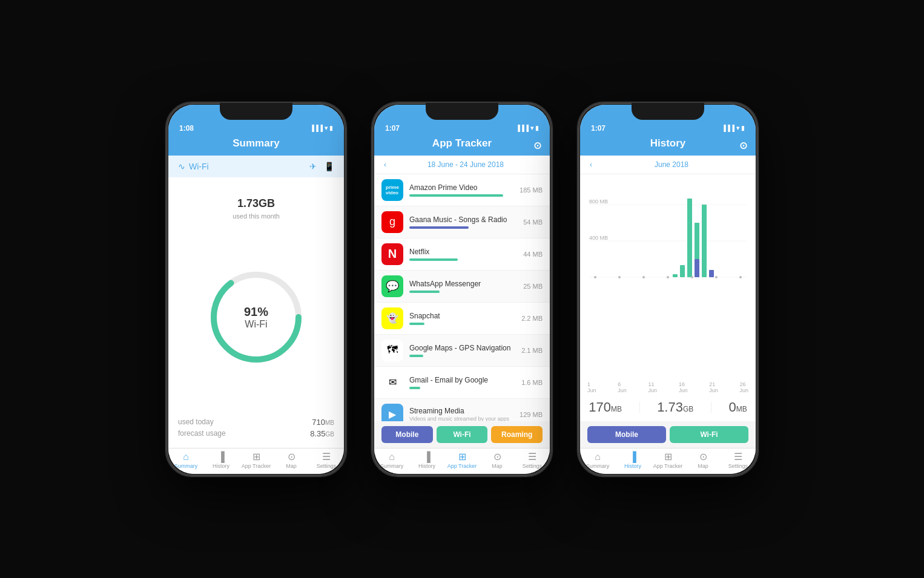 The width and height of the screenshot is (924, 578). I want to click on wifi-tab-3: Wi-Fi, so click(709, 435).